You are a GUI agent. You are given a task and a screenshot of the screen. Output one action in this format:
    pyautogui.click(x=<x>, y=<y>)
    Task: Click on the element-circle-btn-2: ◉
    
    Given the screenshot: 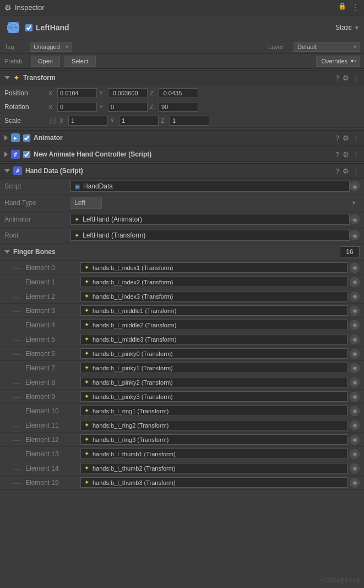 What is the action you would take?
    pyautogui.click(x=355, y=296)
    